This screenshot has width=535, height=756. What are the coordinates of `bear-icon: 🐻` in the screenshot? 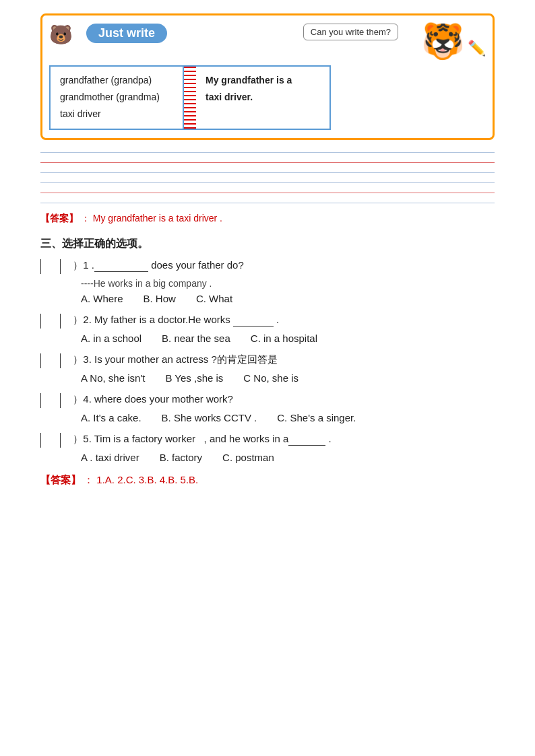 It's located at (61, 35).